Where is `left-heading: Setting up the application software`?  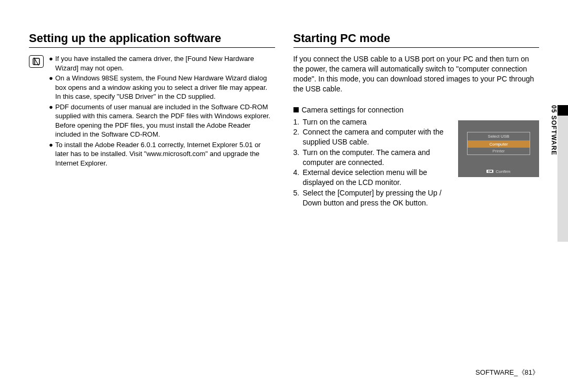
left-heading: Setting up the application software is located at coordinates (152, 40).